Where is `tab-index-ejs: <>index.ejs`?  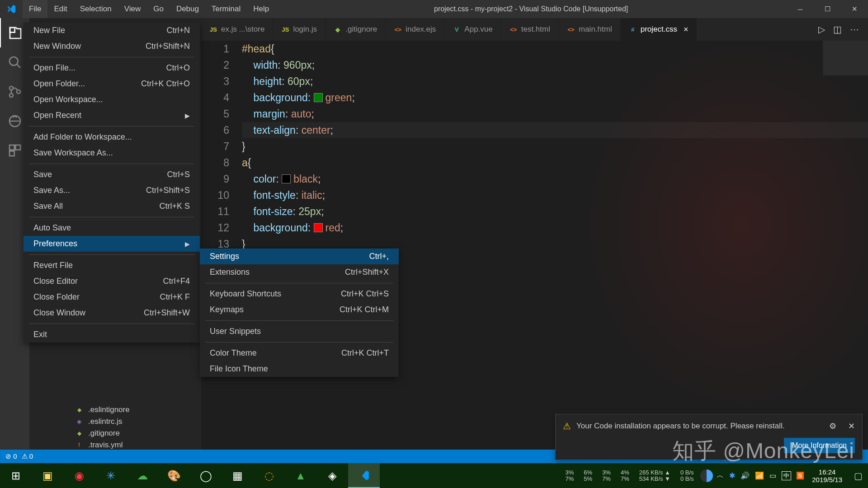 tab-index-ejs: <>index.ejs is located at coordinates (415, 29).